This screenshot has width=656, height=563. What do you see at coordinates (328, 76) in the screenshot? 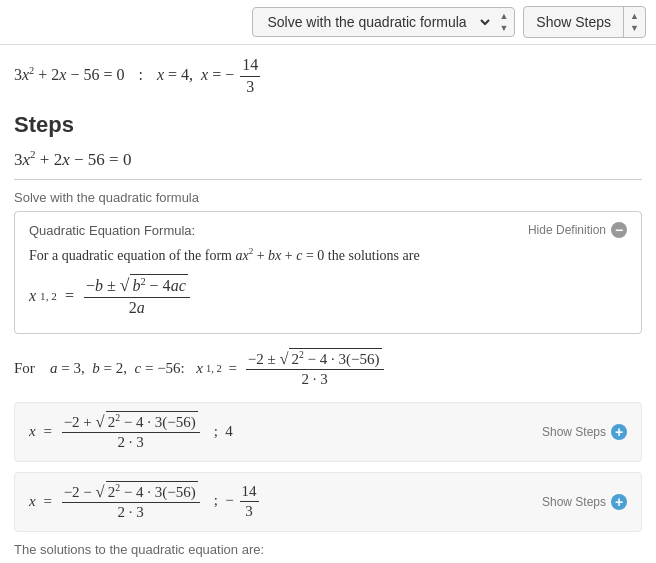
I see `result-line: 3x2 + 2x − 56 = 0 : x = 4, x = − 14 3` at bounding box center [328, 76].